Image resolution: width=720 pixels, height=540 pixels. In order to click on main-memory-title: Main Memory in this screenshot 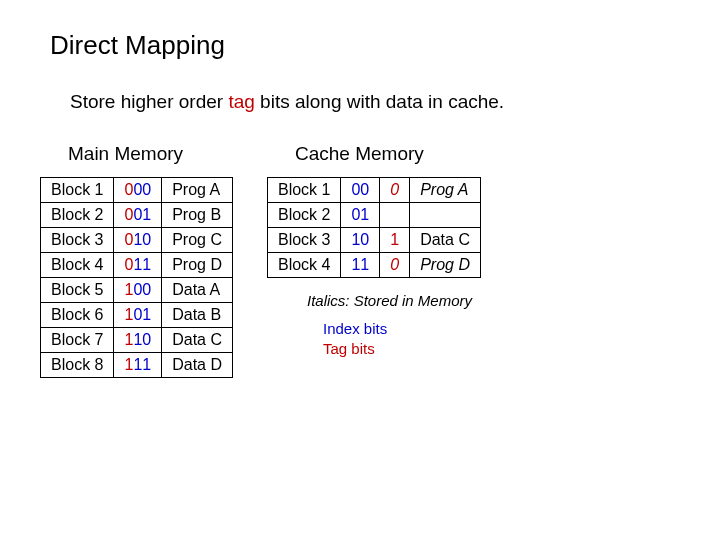, I will do `click(150, 154)`.